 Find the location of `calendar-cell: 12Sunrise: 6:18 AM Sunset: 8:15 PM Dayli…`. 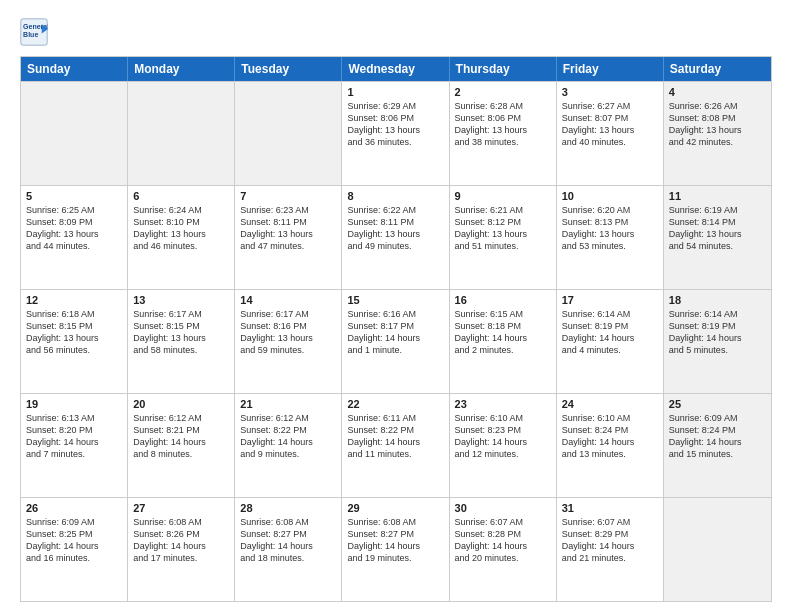

calendar-cell: 12Sunrise: 6:18 AM Sunset: 8:15 PM Dayli… is located at coordinates (74, 342).